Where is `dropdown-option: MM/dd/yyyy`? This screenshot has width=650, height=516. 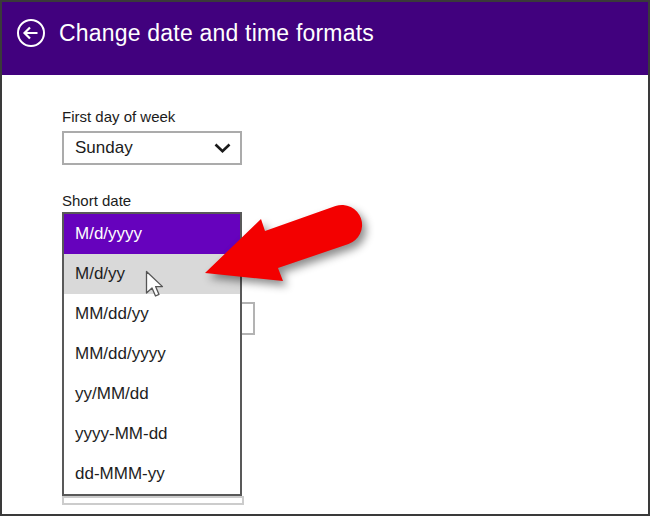
dropdown-option: MM/dd/yyyy is located at coordinates (152, 354).